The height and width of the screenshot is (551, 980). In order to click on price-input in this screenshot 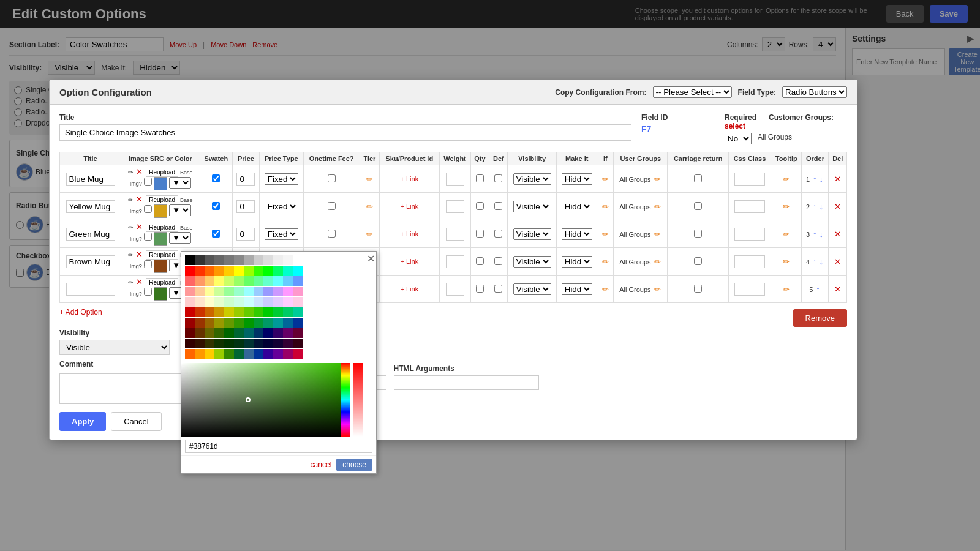, I will do `click(246, 207)`.